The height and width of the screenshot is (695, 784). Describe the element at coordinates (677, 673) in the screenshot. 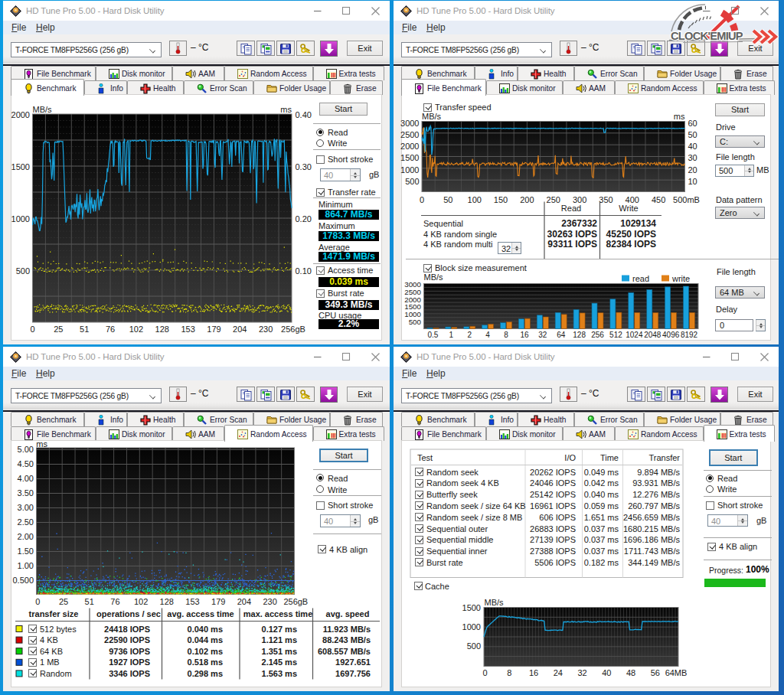

I see `svg-text: 64MB` at that location.